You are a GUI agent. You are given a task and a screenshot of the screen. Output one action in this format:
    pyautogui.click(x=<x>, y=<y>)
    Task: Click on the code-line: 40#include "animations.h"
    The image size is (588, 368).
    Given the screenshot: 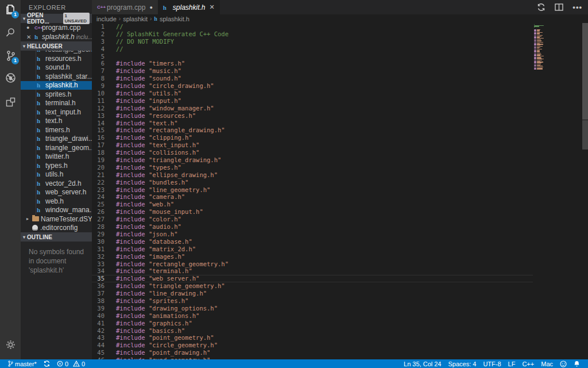 What is the action you would take?
    pyautogui.click(x=340, y=316)
    